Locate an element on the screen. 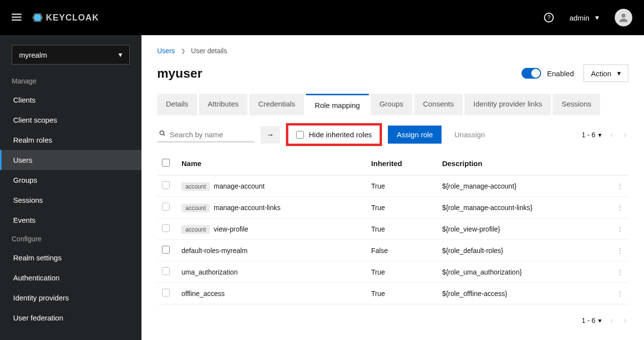 This screenshot has width=644, height=340. brand-text: KEYCLOAK is located at coordinates (72, 18).